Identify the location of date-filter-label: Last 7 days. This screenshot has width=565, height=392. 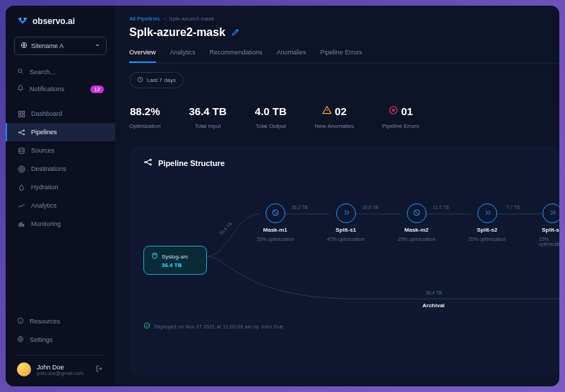
(161, 81).